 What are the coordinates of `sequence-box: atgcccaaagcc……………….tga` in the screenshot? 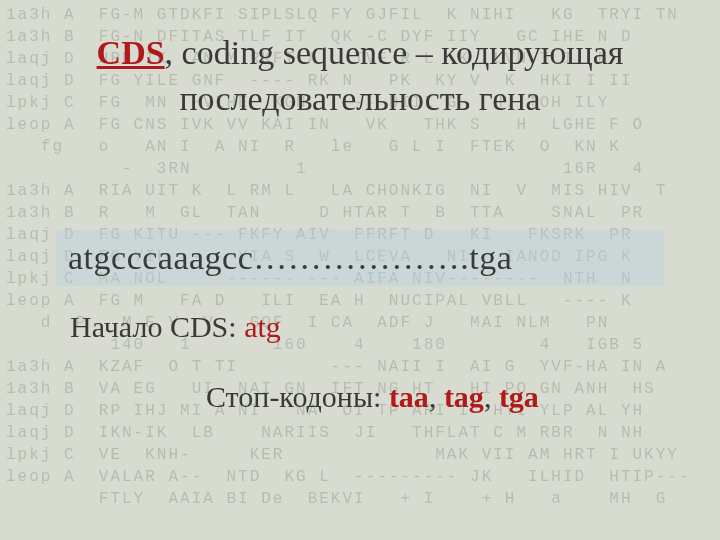 It's located at (360, 258).